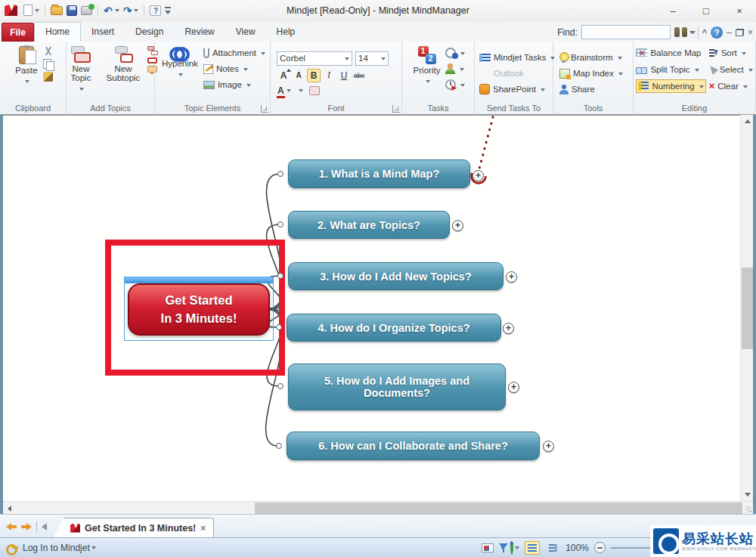 This screenshot has width=756, height=557. What do you see at coordinates (747, 494) in the screenshot?
I see `scroll-down-button` at bounding box center [747, 494].